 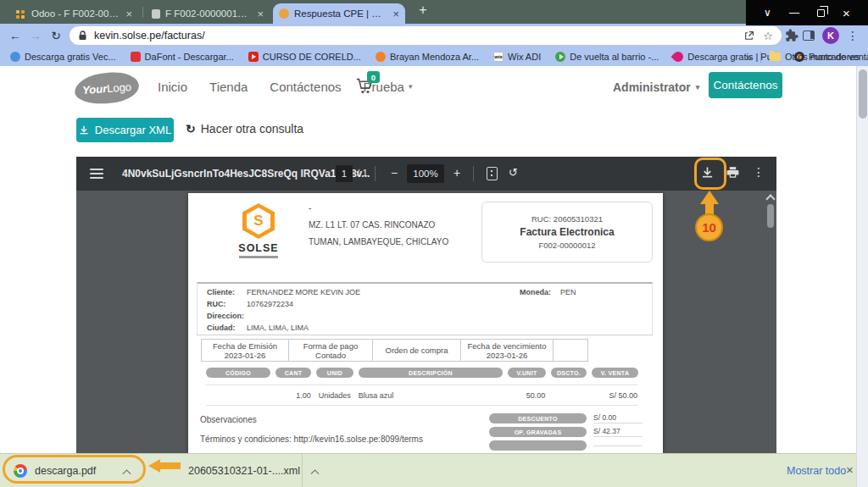 What do you see at coordinates (567, 232) in the screenshot?
I see `invoice-id-box: RUC: 20605310321 Factura Electronica F00…` at bounding box center [567, 232].